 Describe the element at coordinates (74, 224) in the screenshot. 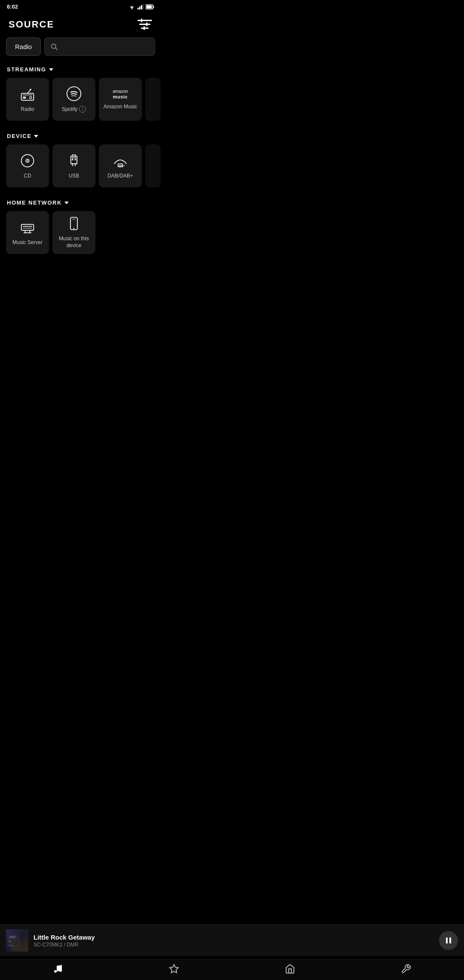

I see `phone-icon` at that location.